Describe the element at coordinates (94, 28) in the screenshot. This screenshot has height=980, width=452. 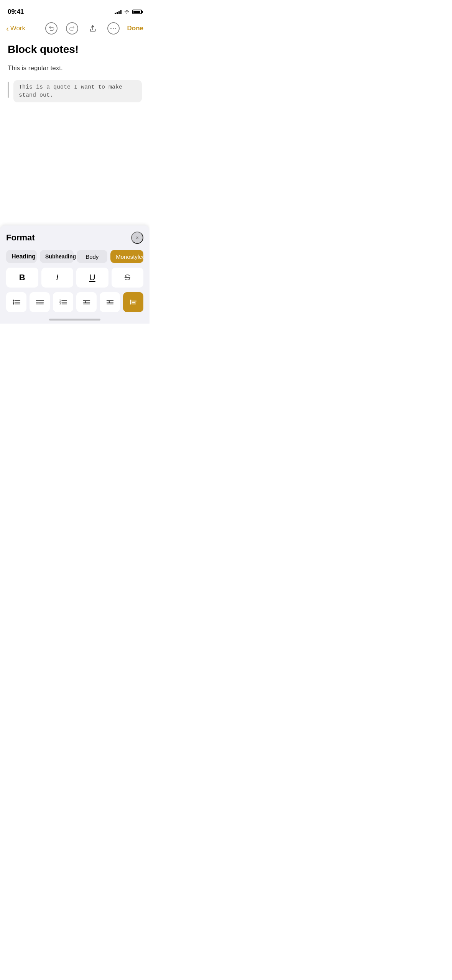
I see `nav-actions: Done` at that location.